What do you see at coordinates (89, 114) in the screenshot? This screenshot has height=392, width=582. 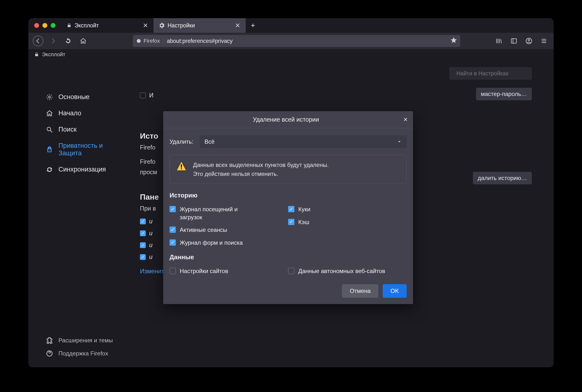 I see `sidebar-item-home: Начало` at bounding box center [89, 114].